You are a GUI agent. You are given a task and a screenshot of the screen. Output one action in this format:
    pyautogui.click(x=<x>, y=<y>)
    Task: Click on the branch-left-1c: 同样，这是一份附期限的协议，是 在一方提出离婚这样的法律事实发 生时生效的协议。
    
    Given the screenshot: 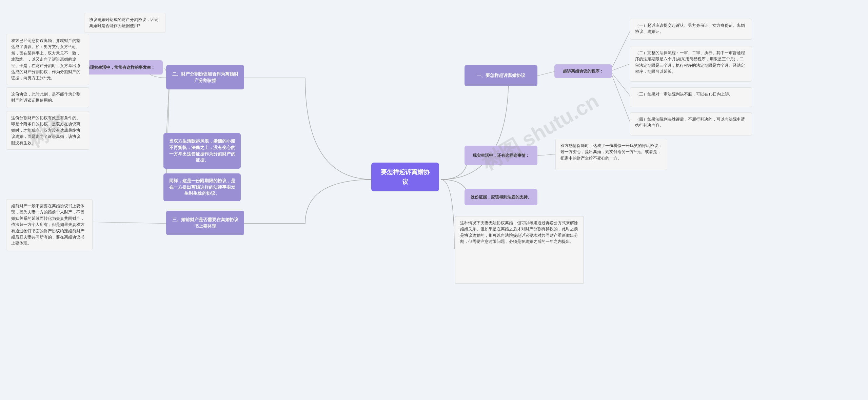 What is the action you would take?
    pyautogui.click(x=202, y=187)
    